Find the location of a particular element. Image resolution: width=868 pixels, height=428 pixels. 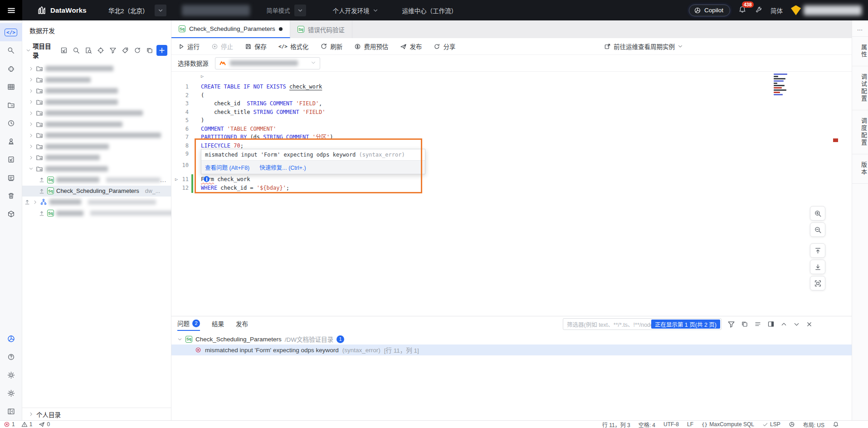

rail-item-folder is located at coordinates (11, 105).